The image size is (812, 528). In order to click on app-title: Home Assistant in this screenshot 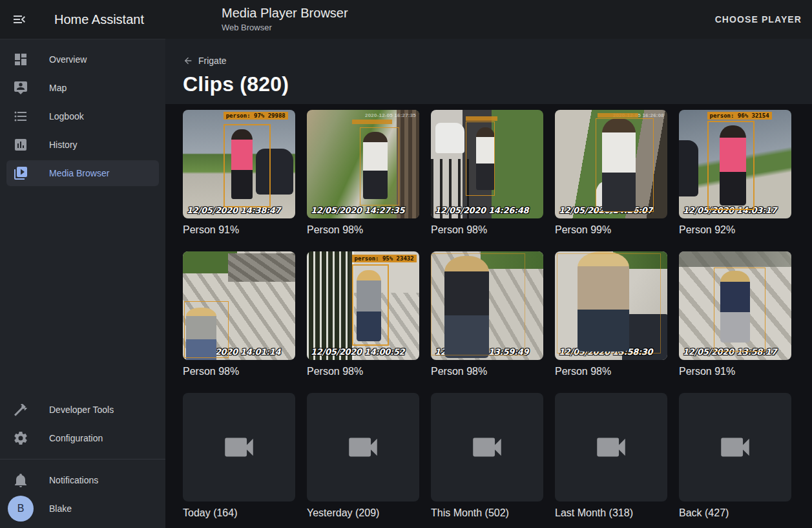, I will do `click(99, 19)`.